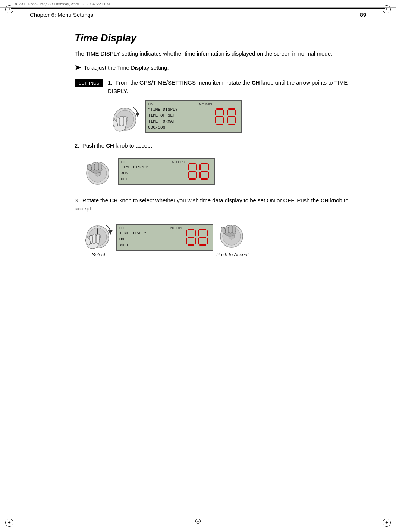 The width and height of the screenshot is (396, 532). Describe the element at coordinates (206, 104) in the screenshot. I see `lcd1-nogps: NO GPS` at that location.